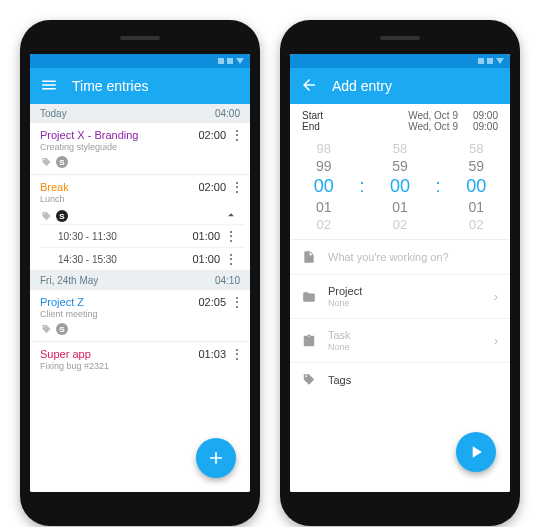  I want to click on sub-entry-range: 14:30 - 15:30, so click(125, 260).